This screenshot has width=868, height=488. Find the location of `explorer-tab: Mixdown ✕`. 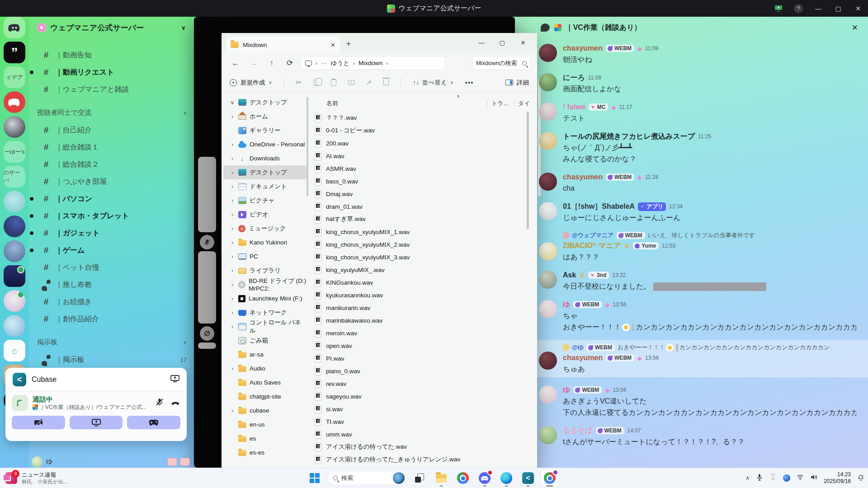

explorer-tab: Mixdown ✕ is located at coordinates (283, 45).